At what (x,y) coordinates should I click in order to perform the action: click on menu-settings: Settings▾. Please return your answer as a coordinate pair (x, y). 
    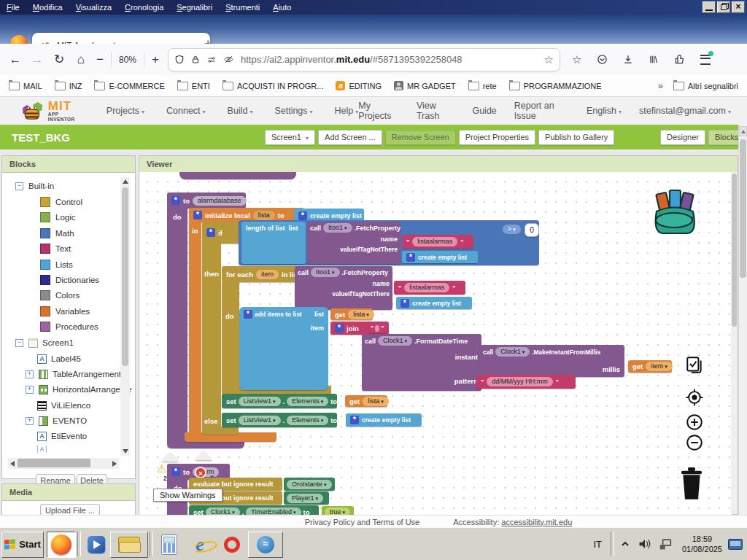
    Looking at the image, I should click on (293, 111).